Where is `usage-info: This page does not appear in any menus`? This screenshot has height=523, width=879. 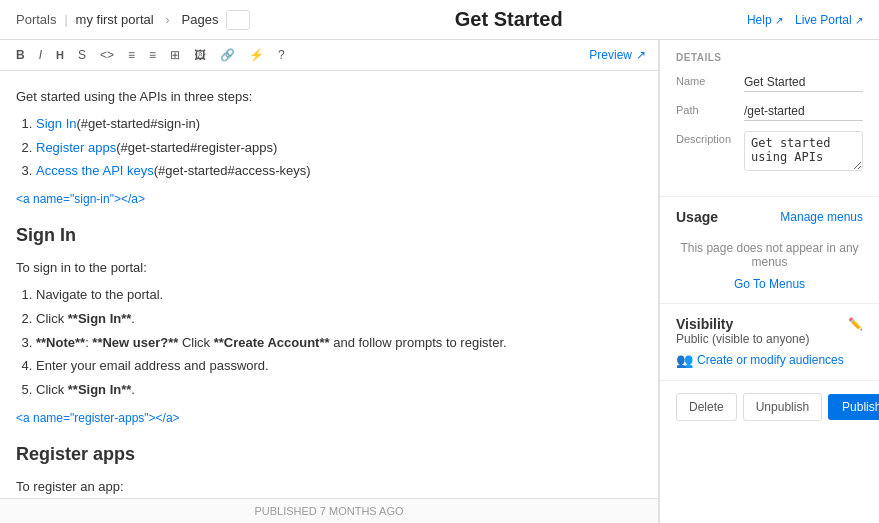
usage-info: This page does not appear in any menus is located at coordinates (770, 255).